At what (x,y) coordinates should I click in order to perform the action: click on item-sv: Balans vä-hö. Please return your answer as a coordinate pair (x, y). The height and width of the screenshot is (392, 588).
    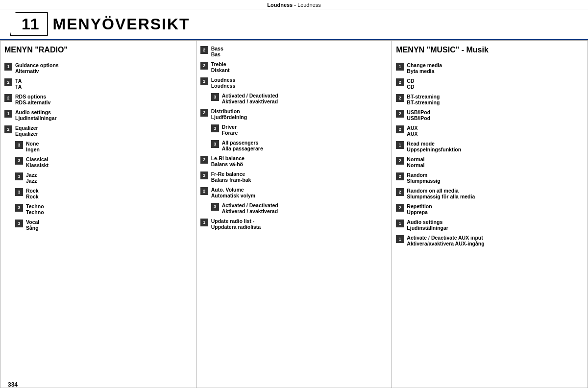
    Looking at the image, I should click on (228, 164).